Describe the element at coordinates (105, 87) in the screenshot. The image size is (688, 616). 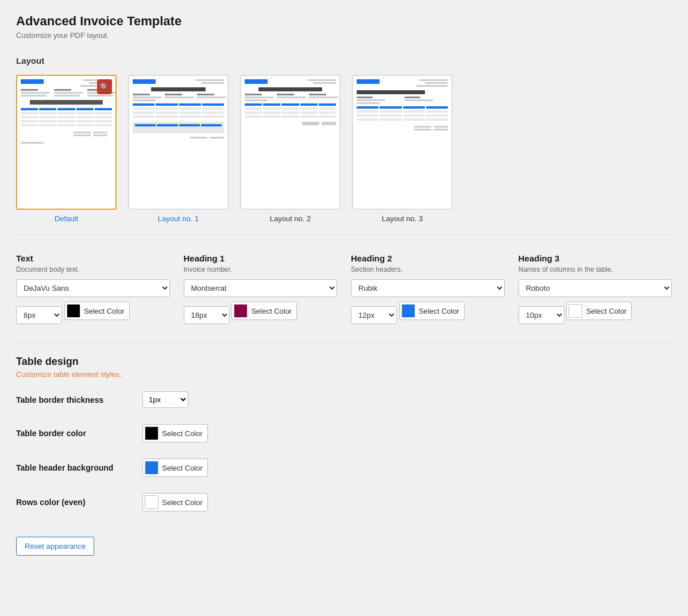
I see `search-icon: 🔍` at that location.